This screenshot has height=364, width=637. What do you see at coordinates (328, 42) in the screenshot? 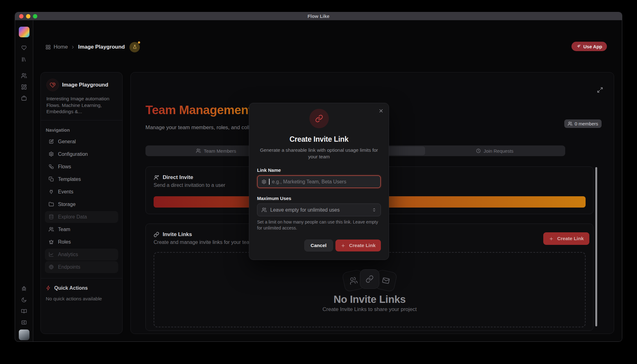
I see `topbar: Home Image Playground Use App` at bounding box center [328, 42].